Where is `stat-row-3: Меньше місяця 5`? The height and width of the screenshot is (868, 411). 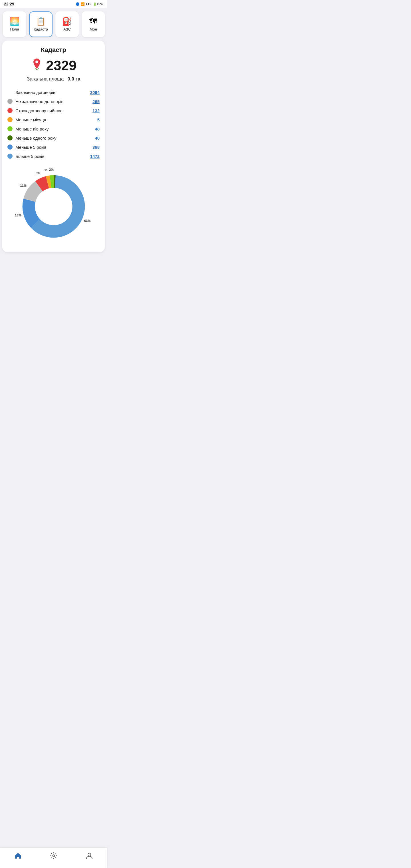
stat-row-3: Меньше місяця 5 is located at coordinates (54, 120).